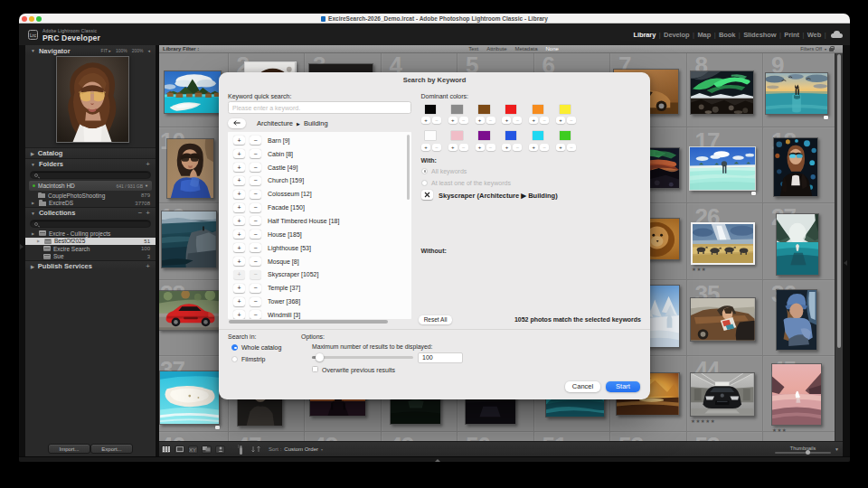  Describe the element at coordinates (779, 430) in the screenshot. I see `star-rating: ★★★` at that location.